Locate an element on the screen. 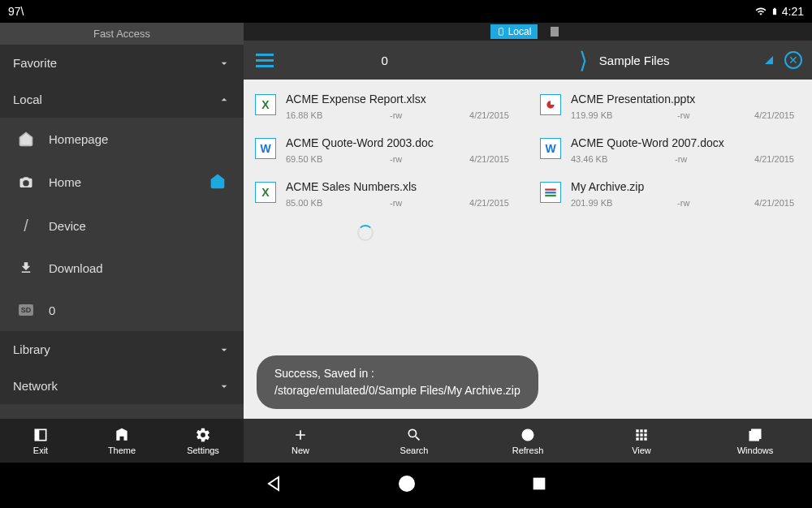 The height and width of the screenshot is (508, 812). sidebar-title: Fast Access is located at coordinates (122, 34).